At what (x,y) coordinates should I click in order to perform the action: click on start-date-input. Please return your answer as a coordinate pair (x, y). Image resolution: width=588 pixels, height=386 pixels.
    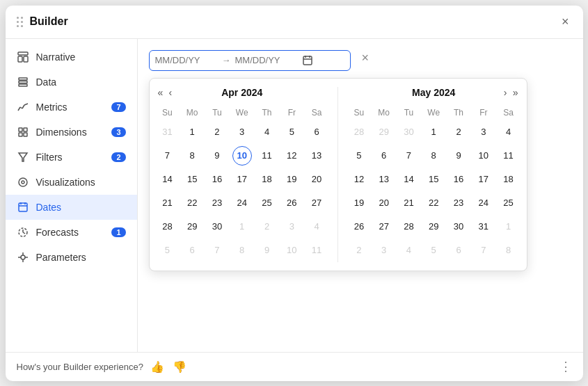
    Looking at the image, I should click on (186, 60).